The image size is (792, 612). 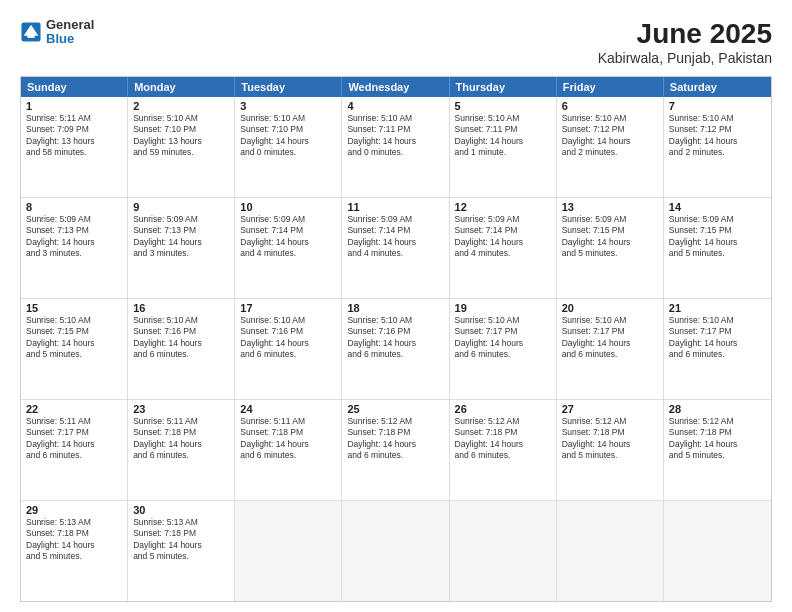 I want to click on day-number: 10, so click(x=288, y=207).